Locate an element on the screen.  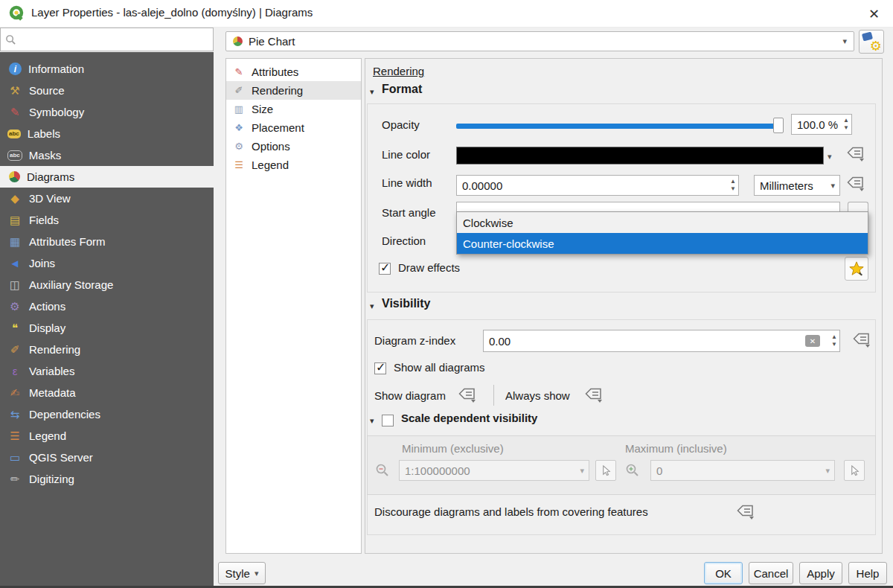
sidebar-item-3d-view: ◆3D View is located at coordinates (107, 198).